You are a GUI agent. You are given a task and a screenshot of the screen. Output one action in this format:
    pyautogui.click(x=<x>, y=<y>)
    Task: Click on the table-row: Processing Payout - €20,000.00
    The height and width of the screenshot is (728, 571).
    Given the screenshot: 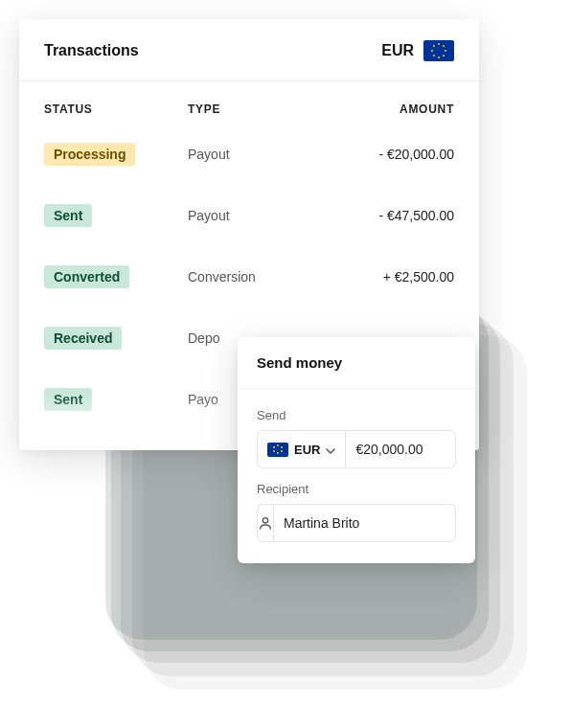 What is the action you would take?
    pyautogui.click(x=249, y=154)
    